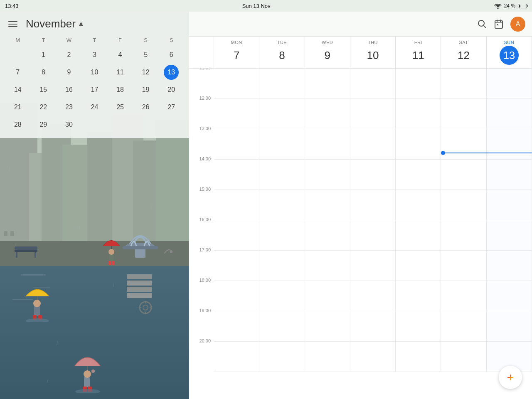 Image resolution: width=532 pixels, height=399 pixels. What do you see at coordinates (373, 327) in the screenshot?
I see `grid-cell-1900-day4` at bounding box center [373, 327].